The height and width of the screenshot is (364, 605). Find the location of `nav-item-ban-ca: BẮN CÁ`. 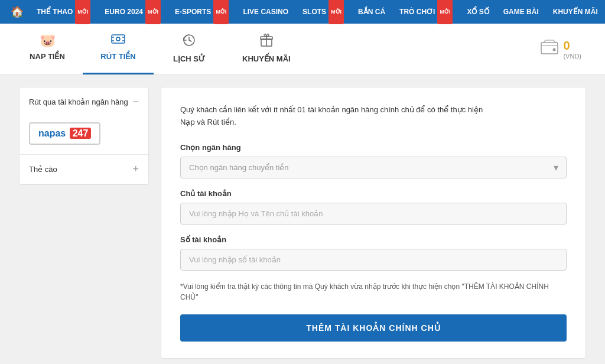

nav-item-ban-ca: BẮN CÁ is located at coordinates (372, 12).